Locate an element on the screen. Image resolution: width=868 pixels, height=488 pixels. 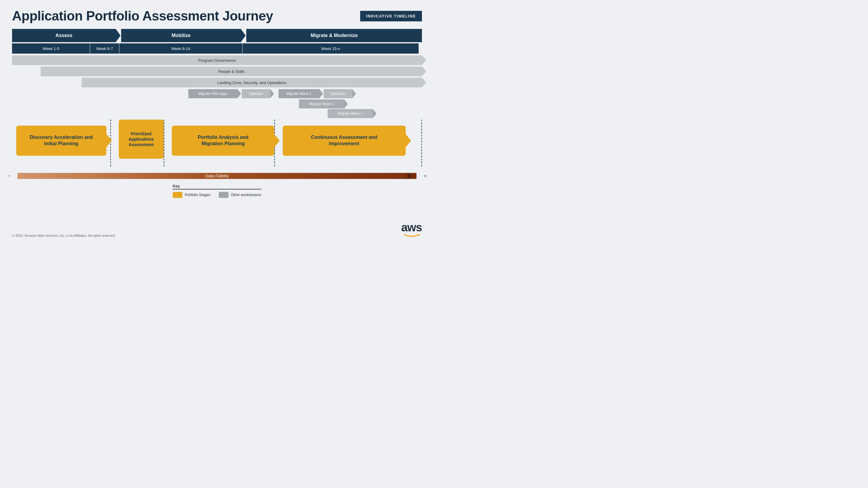
indicative-badge: INDICATIVE TIMELINE is located at coordinates (391, 16).